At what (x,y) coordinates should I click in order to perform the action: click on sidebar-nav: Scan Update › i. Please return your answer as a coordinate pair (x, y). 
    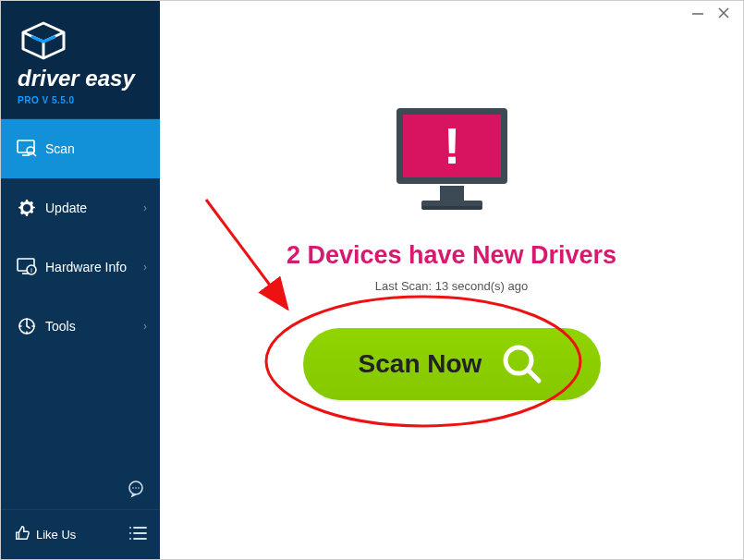
    Looking at the image, I should click on (80, 314).